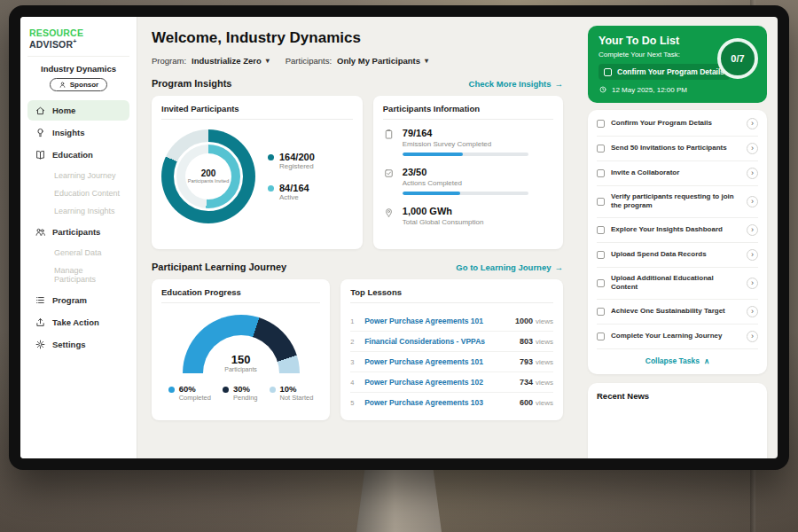  Describe the element at coordinates (41, 133) in the screenshot. I see `bulb-icon` at that location.